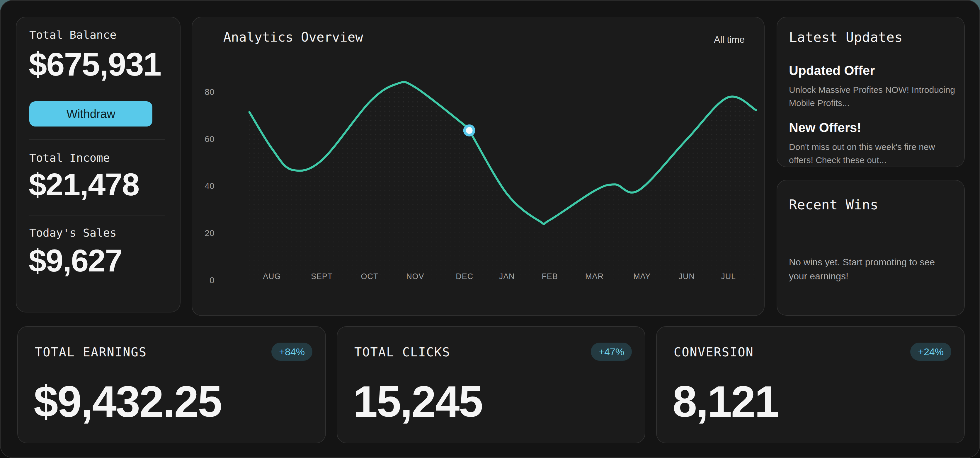 The height and width of the screenshot is (458, 980). What do you see at coordinates (95, 65) in the screenshot?
I see `total-balance-value: $675,931` at bounding box center [95, 65].